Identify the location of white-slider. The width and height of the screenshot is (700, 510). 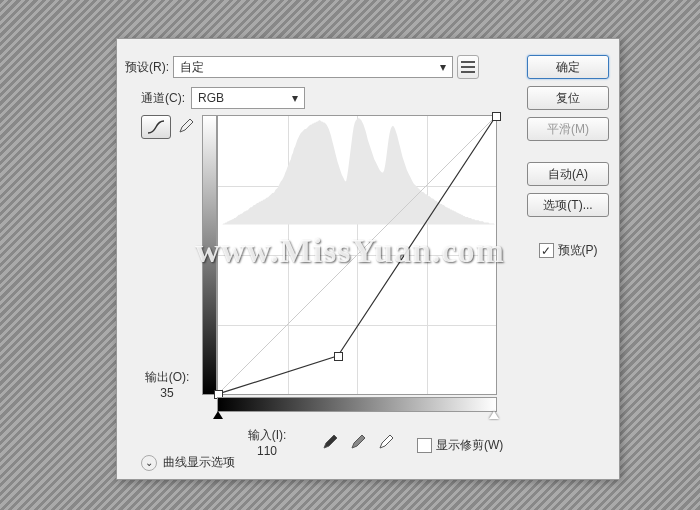
(494, 415).